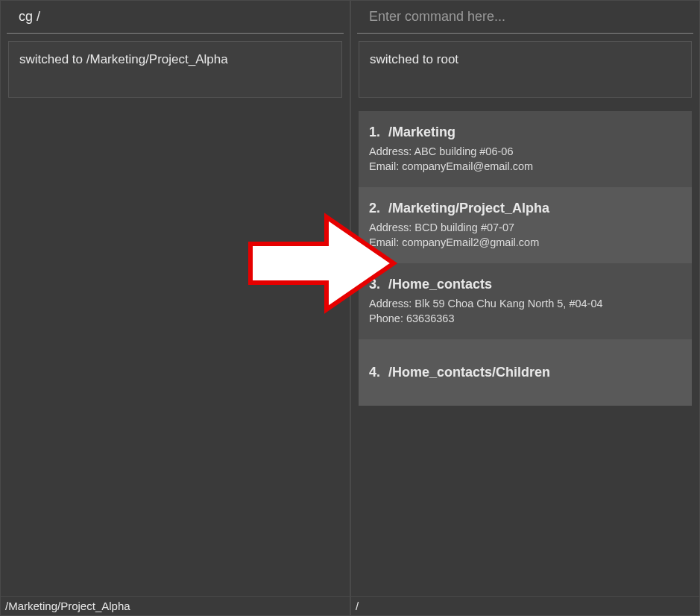 Image resolution: width=700 pixels, height=616 pixels. I want to click on item-detail: Email: companyEmail@email.com, so click(525, 167).